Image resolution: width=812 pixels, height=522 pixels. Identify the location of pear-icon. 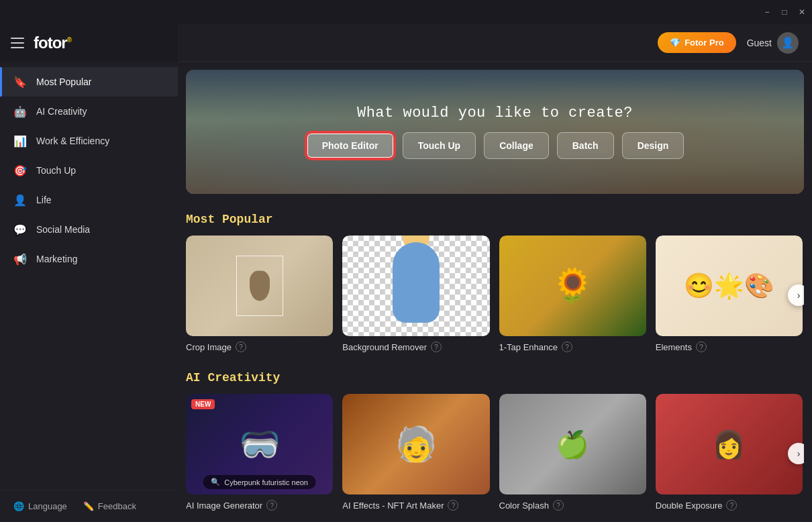
(260, 286).